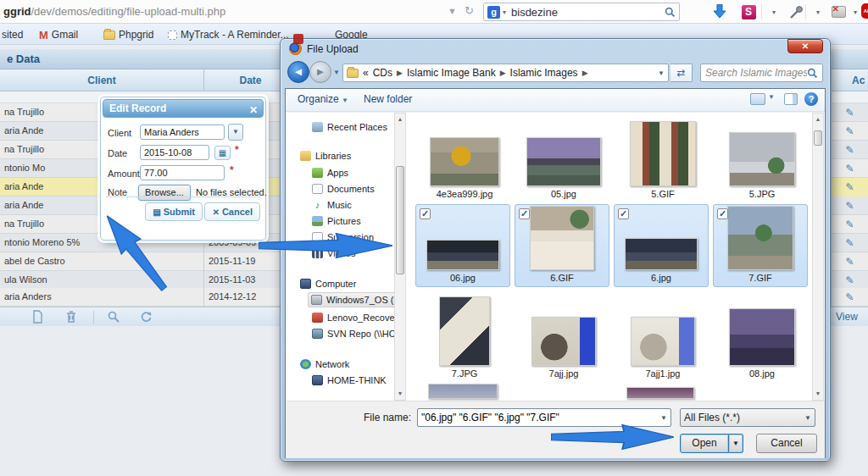 The image size is (868, 476). Describe the element at coordinates (174, 212) in the screenshot. I see `submit-button: ▤ Submit` at that location.